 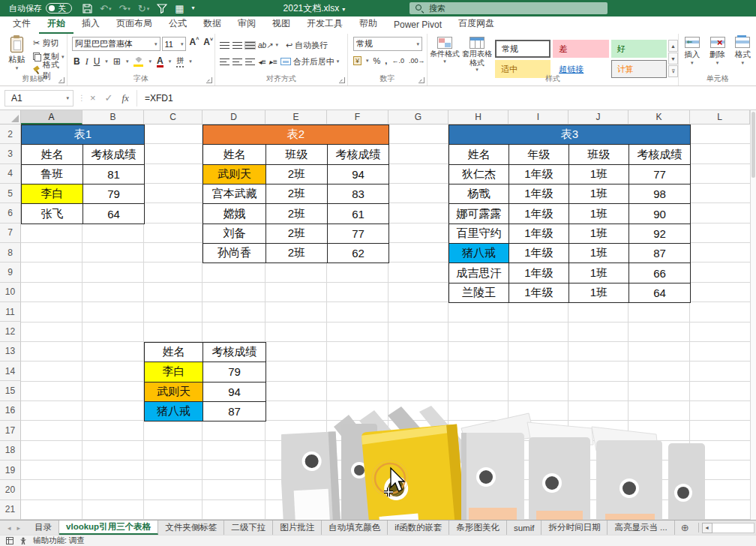 I want to click on bold-button: B, so click(x=76, y=62).